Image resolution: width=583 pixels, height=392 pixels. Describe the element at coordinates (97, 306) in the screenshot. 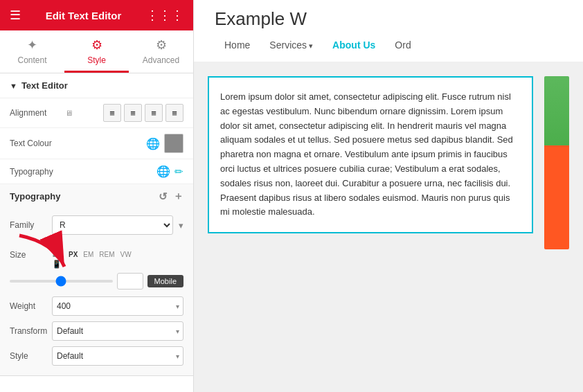

I see `weight-row: Weight 400 300 700` at that location.